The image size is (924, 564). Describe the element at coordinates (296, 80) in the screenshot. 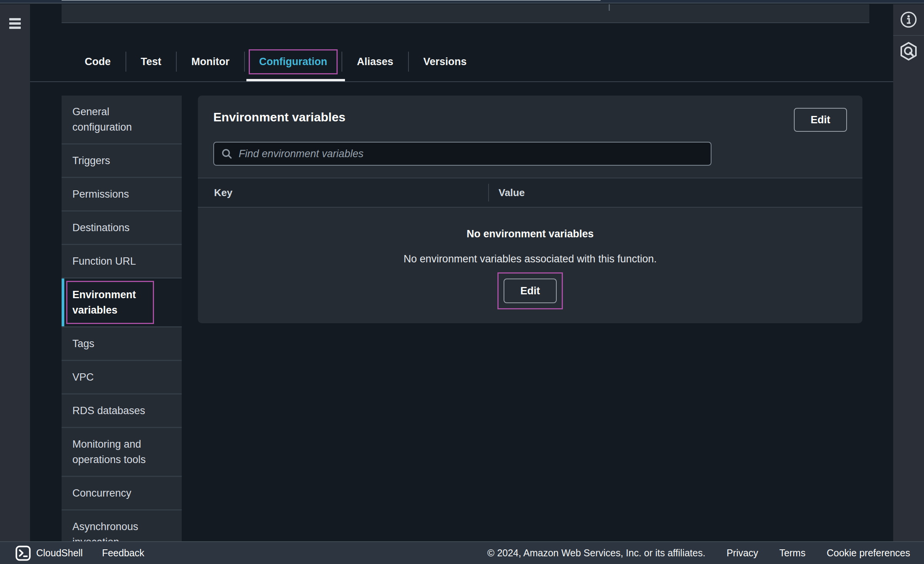

I see `active-tab-underline` at that location.